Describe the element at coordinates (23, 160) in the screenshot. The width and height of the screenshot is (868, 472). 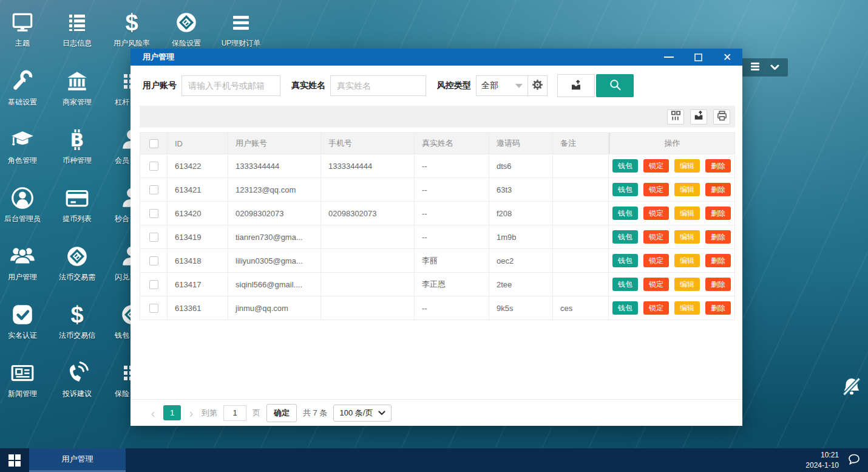
I see `desktop-icon-label: 角色管理` at that location.